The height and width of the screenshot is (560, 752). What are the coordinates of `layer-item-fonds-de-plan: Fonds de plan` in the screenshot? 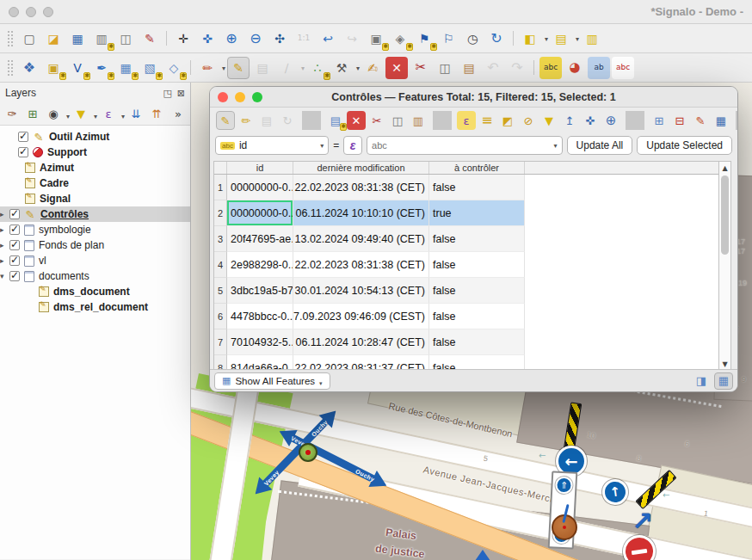 It's located at (95, 245).